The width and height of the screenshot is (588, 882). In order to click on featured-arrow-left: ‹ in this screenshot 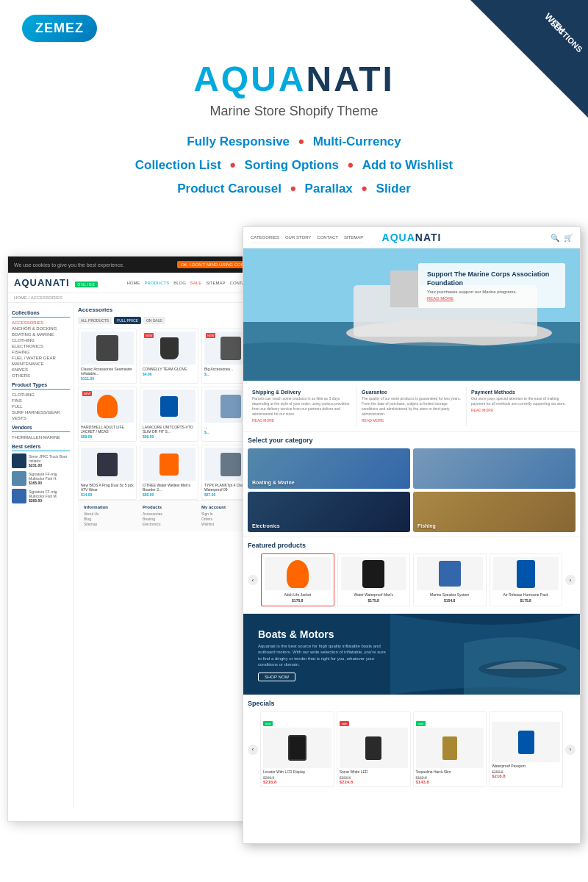, I will do `click(253, 580)`.